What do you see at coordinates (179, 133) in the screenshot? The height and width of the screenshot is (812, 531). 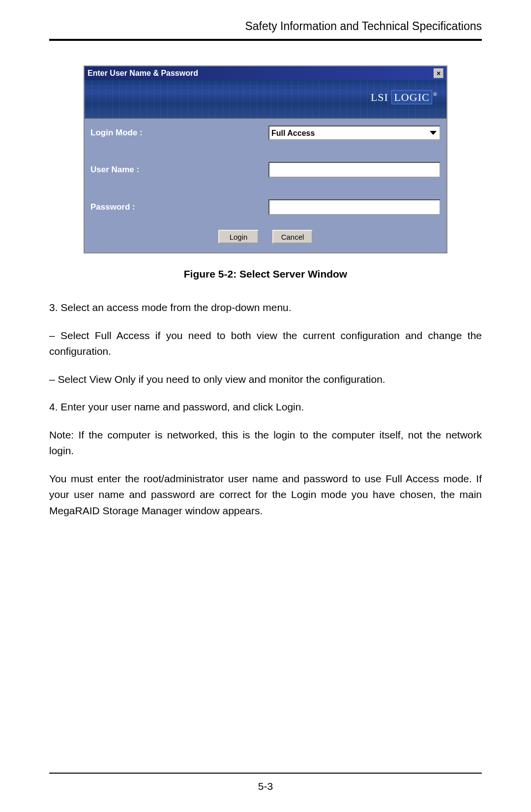 I see `login-mode-label: Login Mode :` at bounding box center [179, 133].